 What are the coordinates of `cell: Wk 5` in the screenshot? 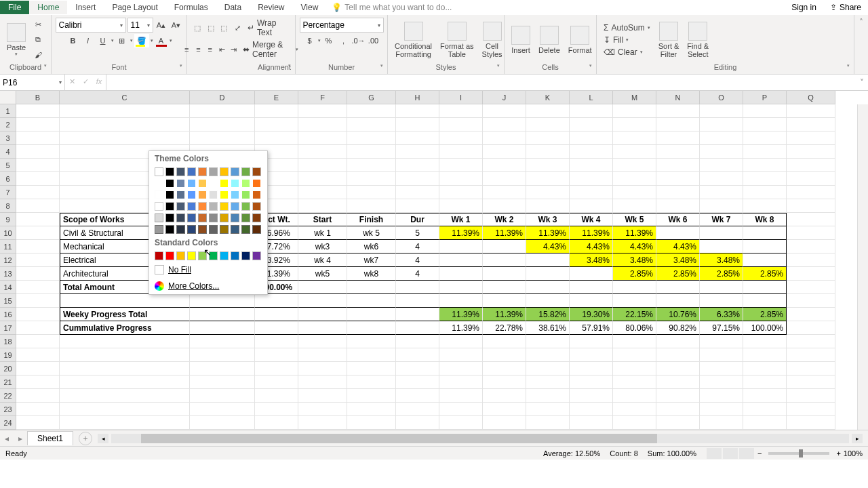 It's located at (635, 220).